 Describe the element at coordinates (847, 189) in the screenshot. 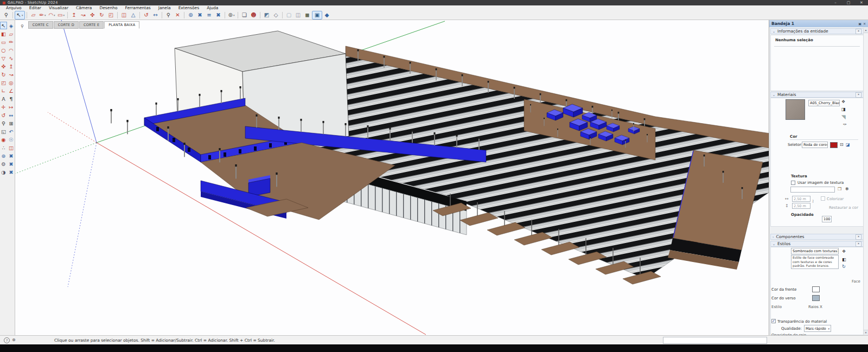

I see `texture-pattern-icon: ❃` at that location.